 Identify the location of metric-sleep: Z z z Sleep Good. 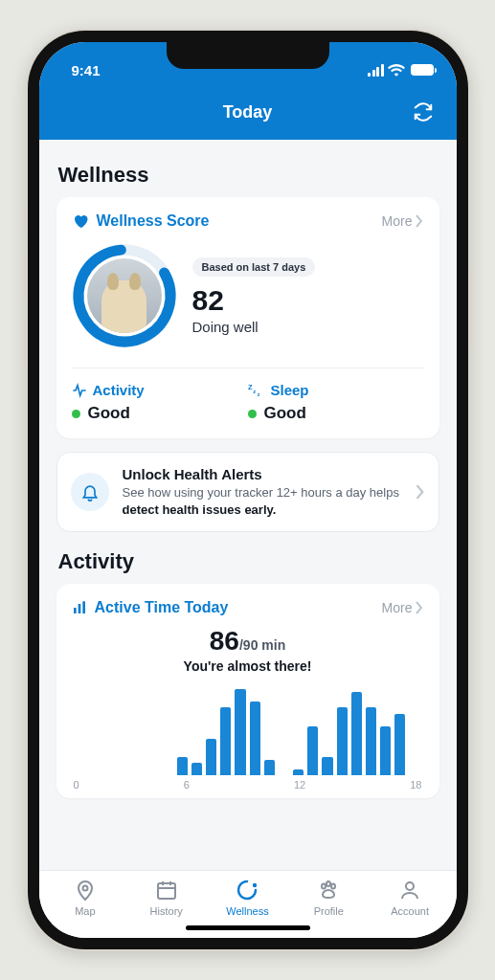
(336, 402).